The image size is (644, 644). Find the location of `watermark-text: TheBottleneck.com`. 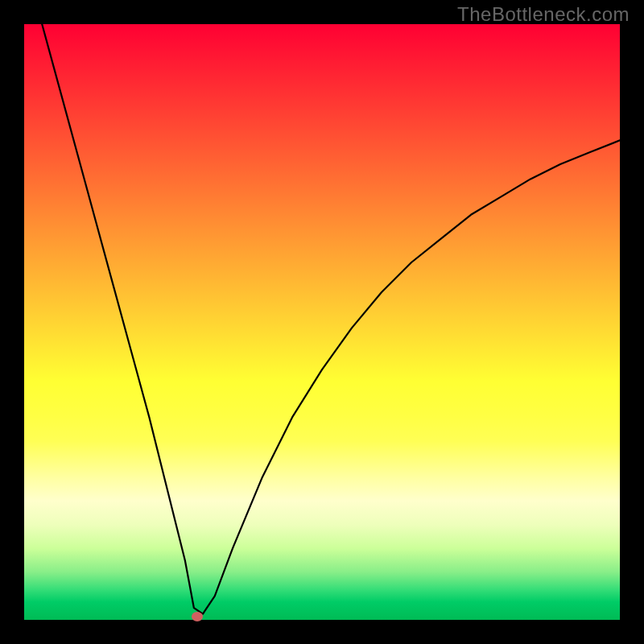

watermark-text: TheBottleneck.com is located at coordinates (543, 14).